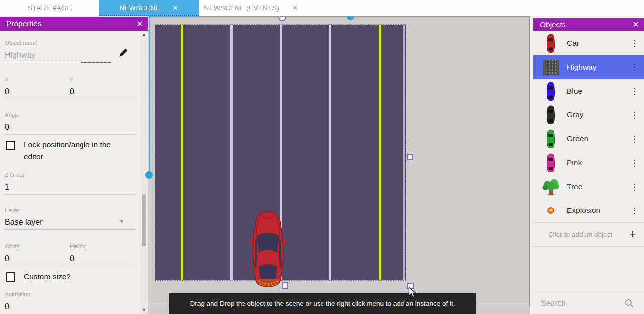  I want to click on object-row-gray: Gray ⋮, so click(588, 115).